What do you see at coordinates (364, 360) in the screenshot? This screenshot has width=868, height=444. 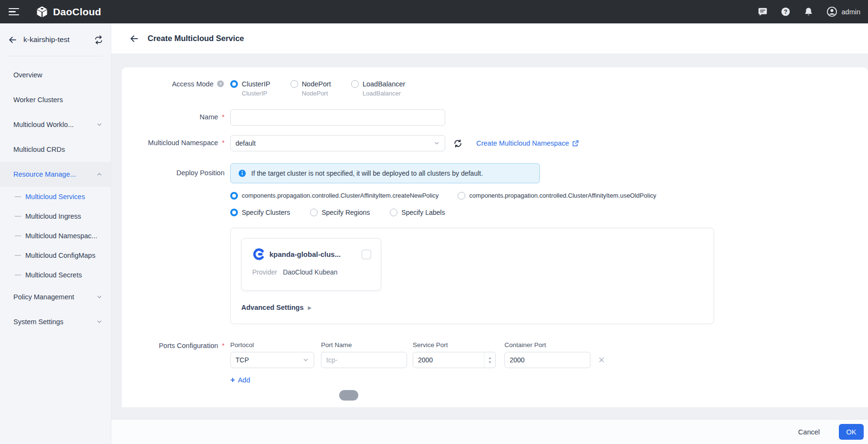 I see `port-name-input` at bounding box center [364, 360].